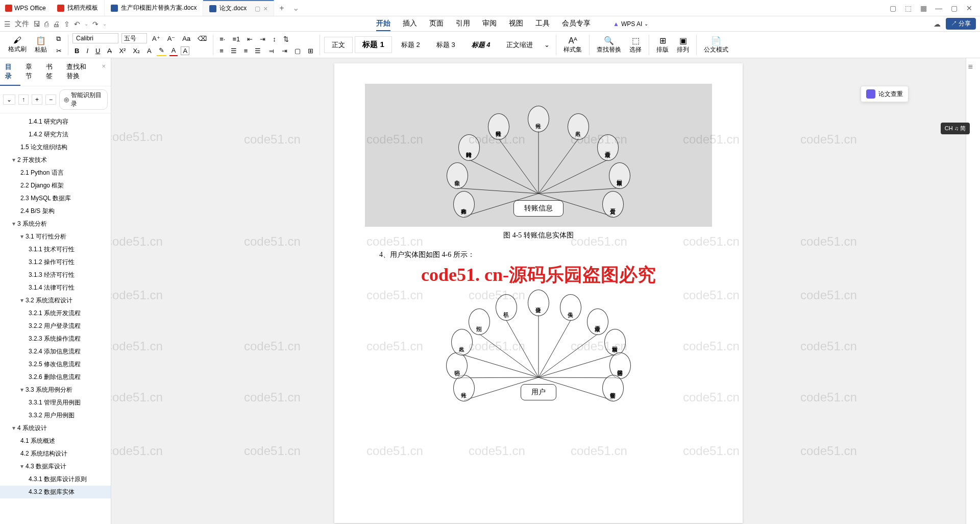 The height and width of the screenshot is (524, 980). Describe the element at coordinates (9, 100) in the screenshot. I see `toc-collapse-icon: ⌄` at that location.